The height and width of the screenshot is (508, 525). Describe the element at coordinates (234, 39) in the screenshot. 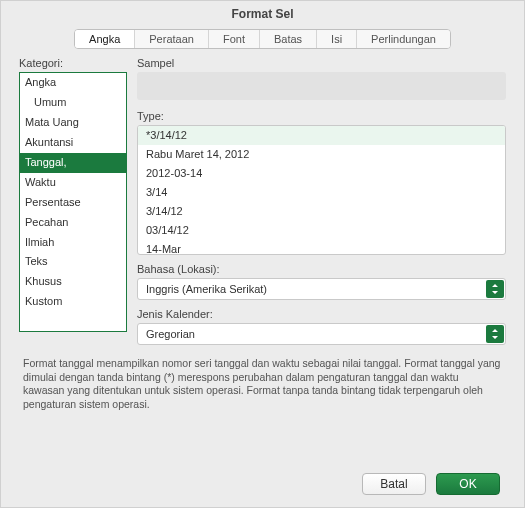

I see `tab-font: Font` at that location.